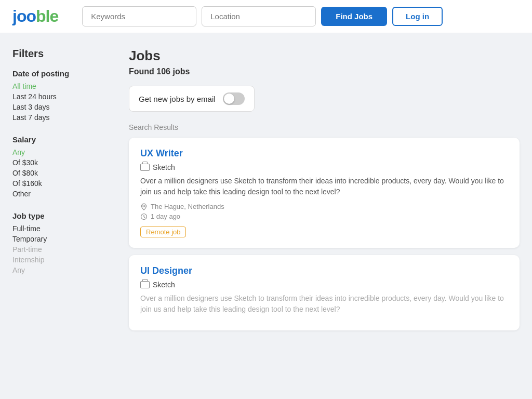  What do you see at coordinates (324, 304) in the screenshot?
I see `job-desc-2: Over a million designers use Sketch to t…` at bounding box center [324, 304].